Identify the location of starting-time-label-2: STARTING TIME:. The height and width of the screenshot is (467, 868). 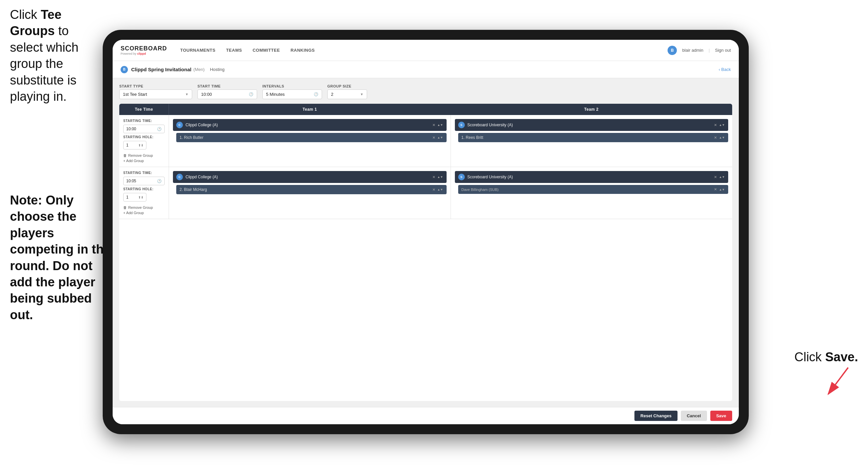
(144, 173).